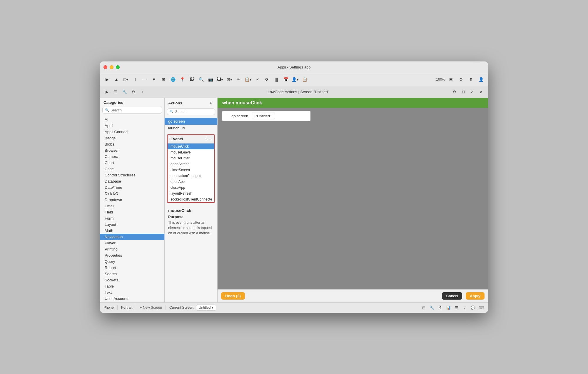 Image resolution: width=588 pixels, height=374 pixels. What do you see at coordinates (267, 79) in the screenshot?
I see `refresh-button: ⟳` at bounding box center [267, 79].